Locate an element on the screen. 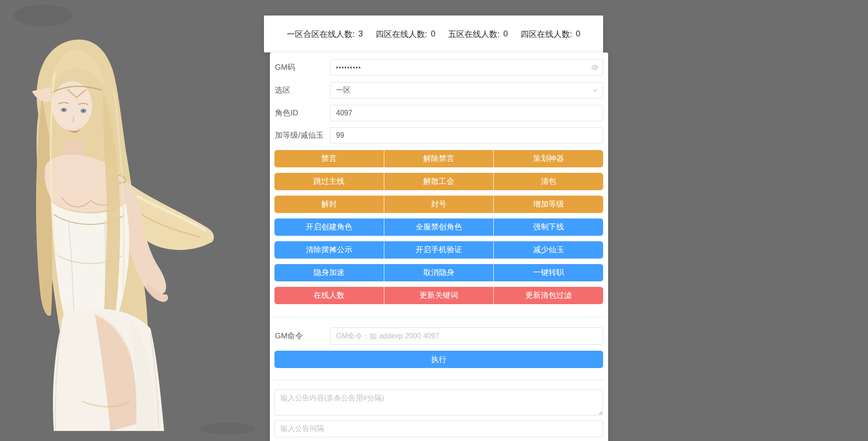 This screenshot has width=868, height=441. action-row-5: 清除摆摊公示 开启手机验证 减少仙玉 is located at coordinates (439, 250).